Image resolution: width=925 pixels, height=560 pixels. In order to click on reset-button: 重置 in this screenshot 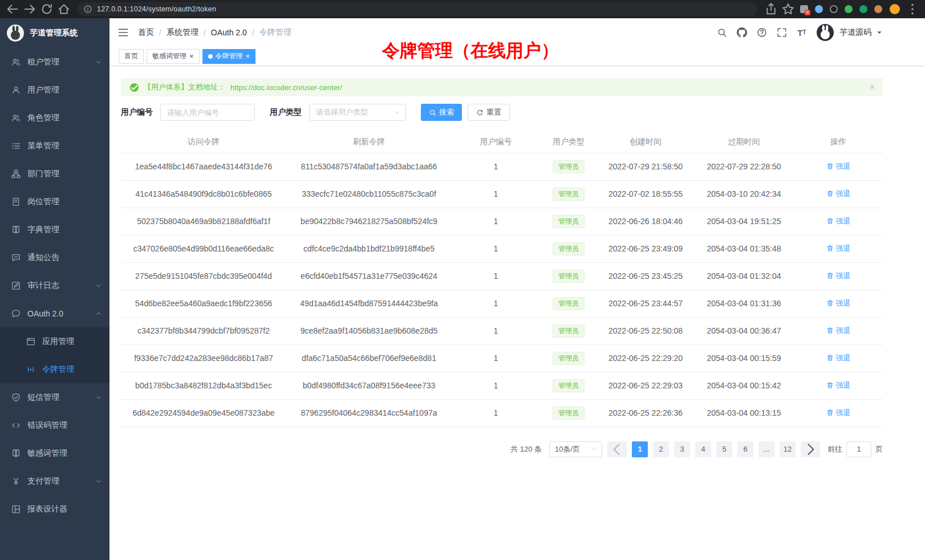, I will do `click(489, 112)`.